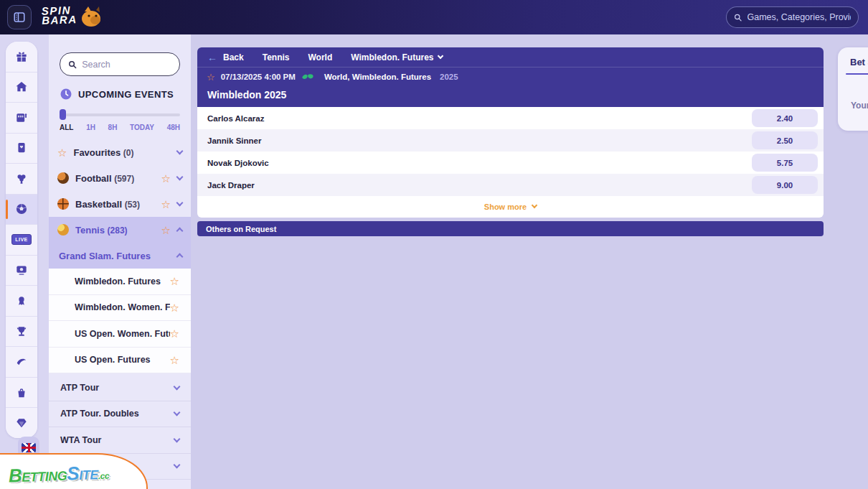 This screenshot has width=868, height=489. What do you see at coordinates (22, 118) in the screenshot?
I see `rail-item-slots` at bounding box center [22, 118].